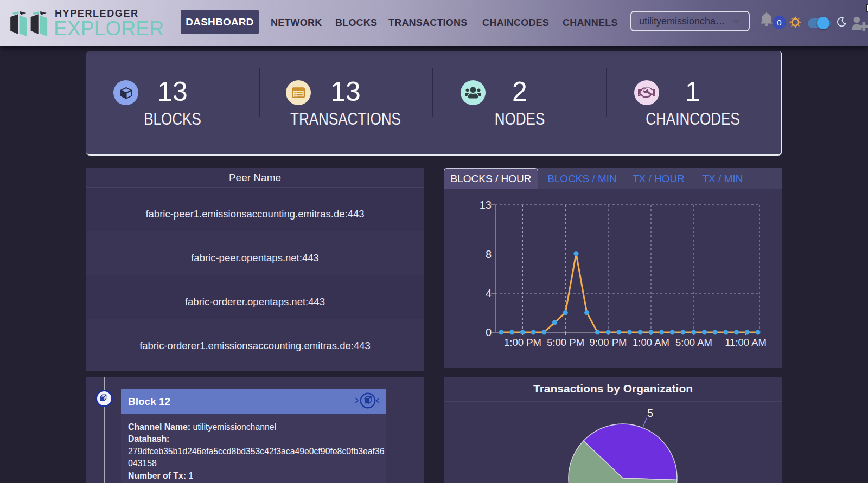 The height and width of the screenshot is (483, 868). I want to click on svg-text: 13, so click(486, 205).